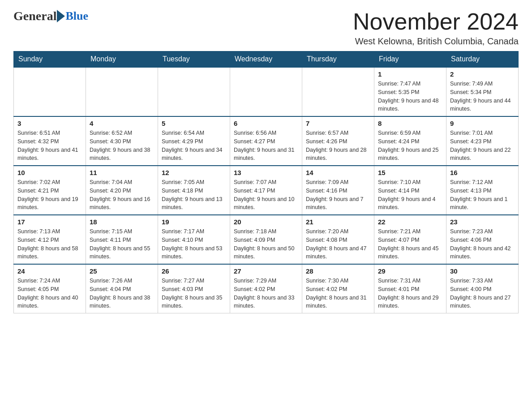 This screenshot has height=411, width=532. I want to click on day-info: Sunrise: 7:26 AMSunset: 4:04 PMDaylight:…, so click(122, 294).